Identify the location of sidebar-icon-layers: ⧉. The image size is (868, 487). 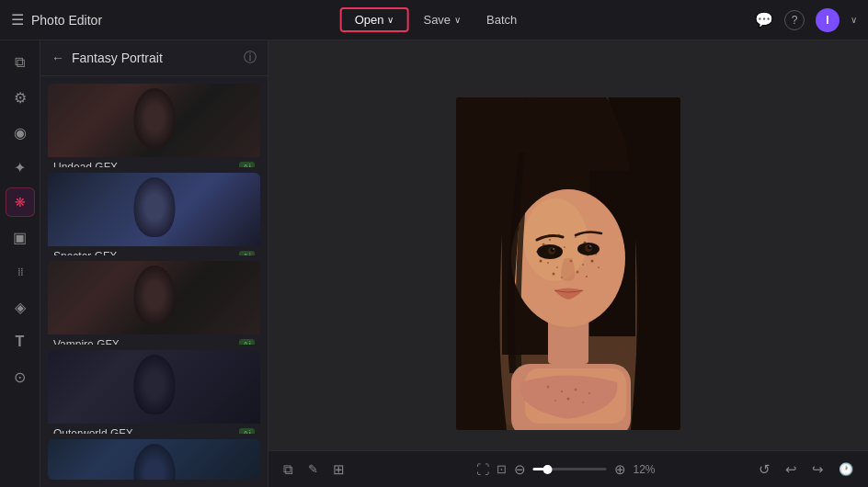
(20, 62).